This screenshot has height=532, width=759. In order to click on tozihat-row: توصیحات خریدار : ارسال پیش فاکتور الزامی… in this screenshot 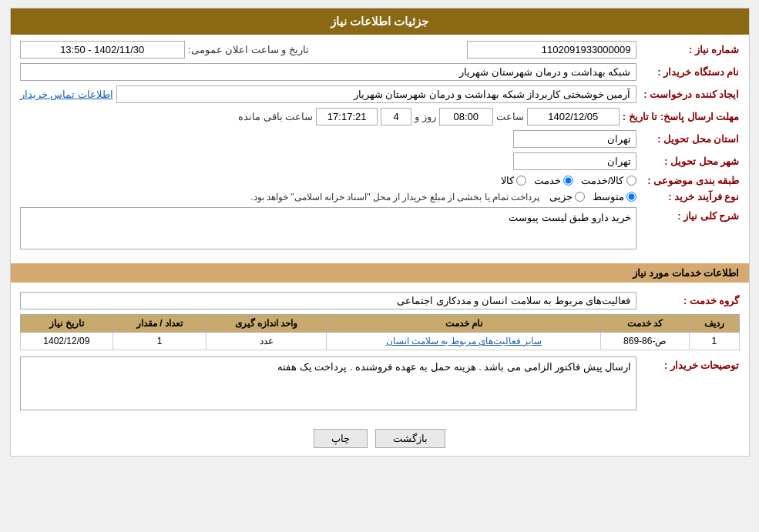, I will do `click(380, 383)`.